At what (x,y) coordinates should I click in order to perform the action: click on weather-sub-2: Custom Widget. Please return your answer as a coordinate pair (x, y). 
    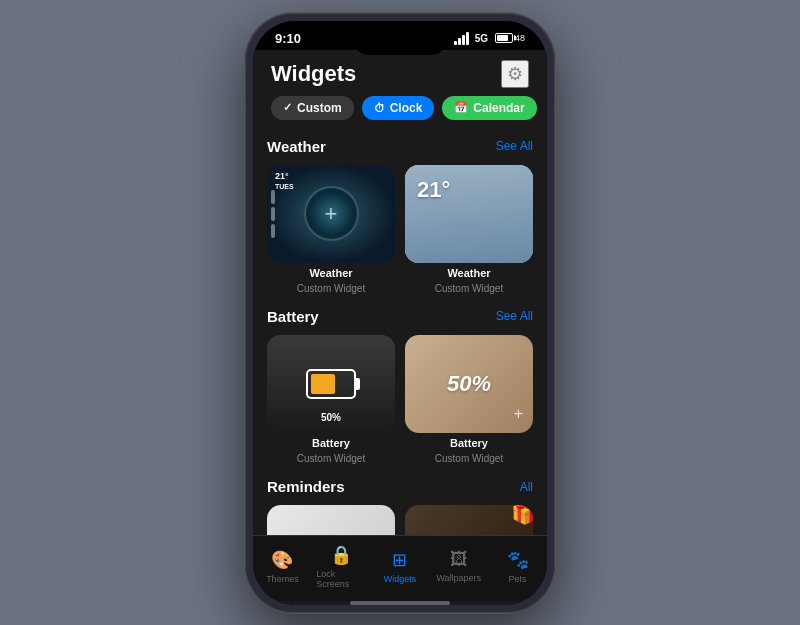
    Looking at the image, I should click on (469, 288).